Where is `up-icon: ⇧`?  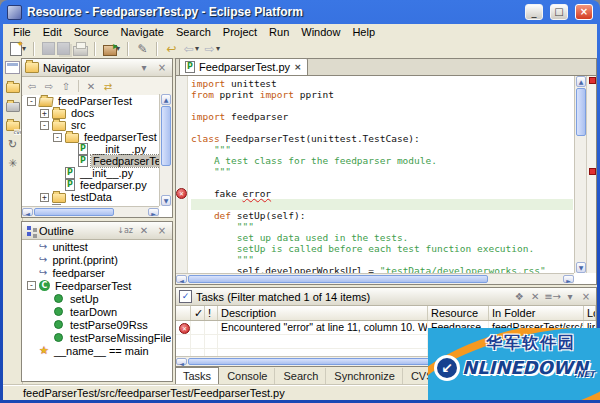
up-icon: ⇧ is located at coordinates (66, 86).